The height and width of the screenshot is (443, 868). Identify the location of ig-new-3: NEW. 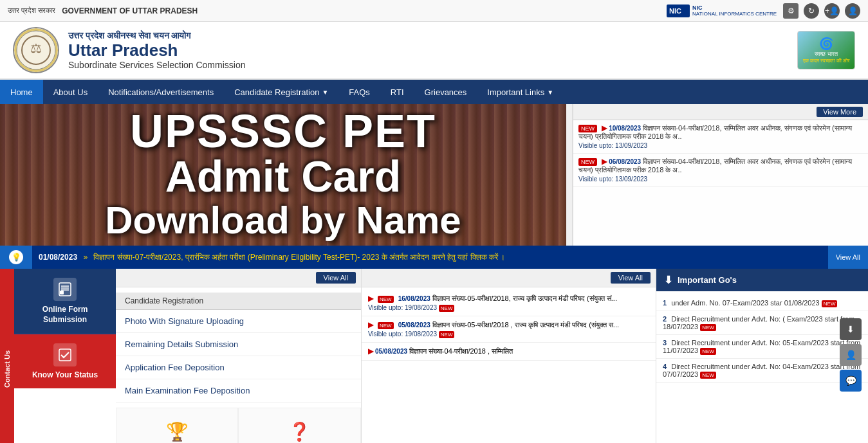
(708, 351).